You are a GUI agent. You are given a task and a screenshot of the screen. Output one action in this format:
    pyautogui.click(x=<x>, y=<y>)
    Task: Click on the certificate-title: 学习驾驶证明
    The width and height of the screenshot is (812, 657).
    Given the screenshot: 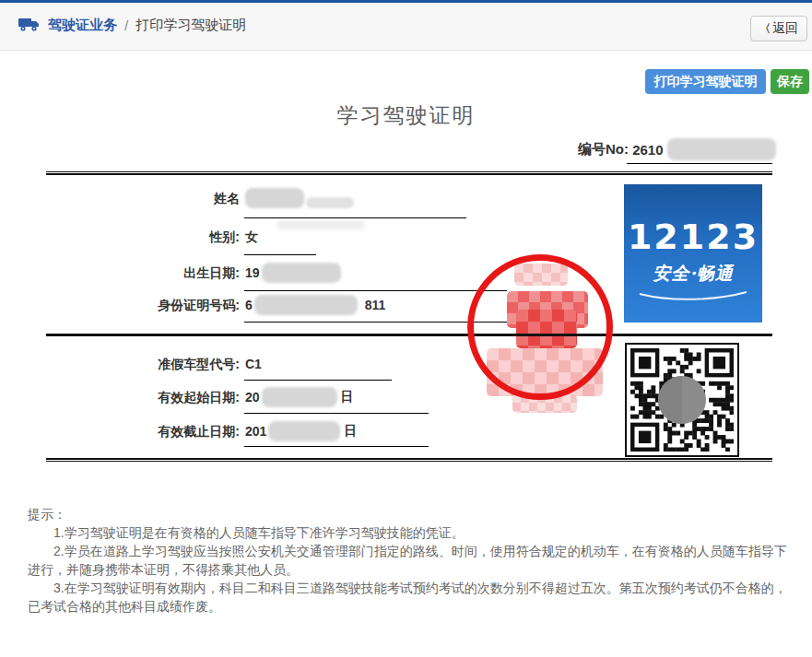 What is the action you would take?
    pyautogui.click(x=406, y=116)
    